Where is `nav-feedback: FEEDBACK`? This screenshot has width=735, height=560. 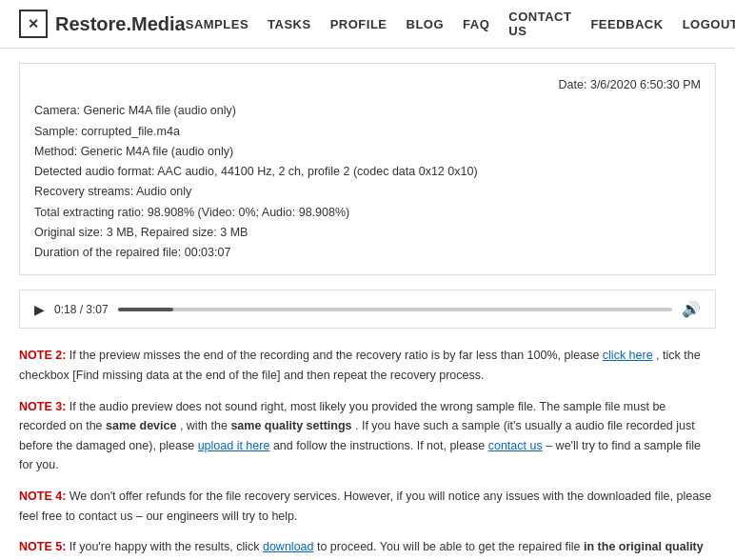 nav-feedback: FEEDBACK is located at coordinates (626, 25).